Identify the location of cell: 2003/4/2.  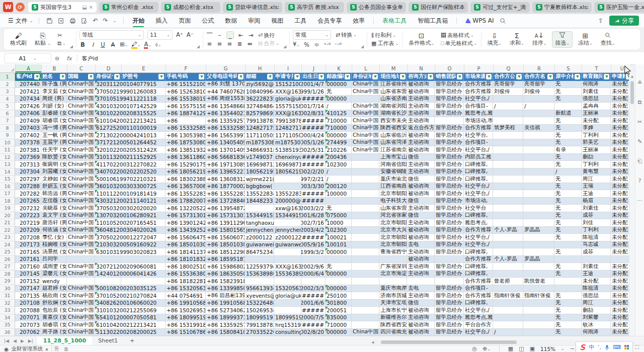
(313, 230).